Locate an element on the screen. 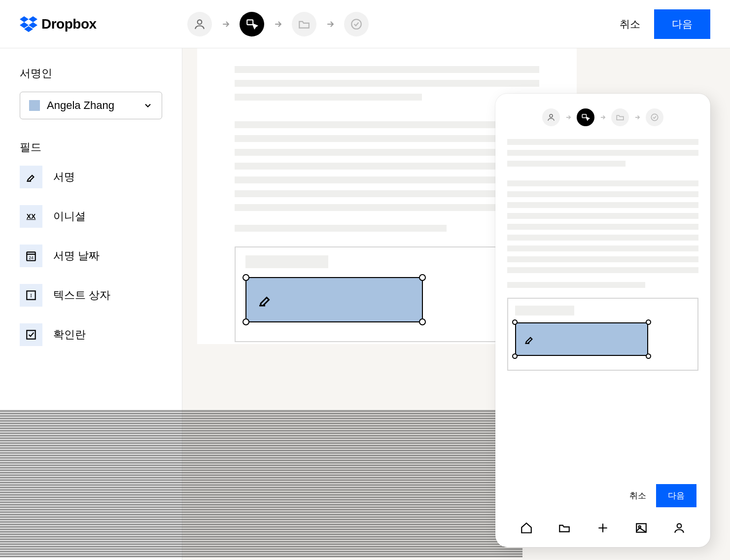 This screenshot has height=560, width=730. step-fields is located at coordinates (252, 24).